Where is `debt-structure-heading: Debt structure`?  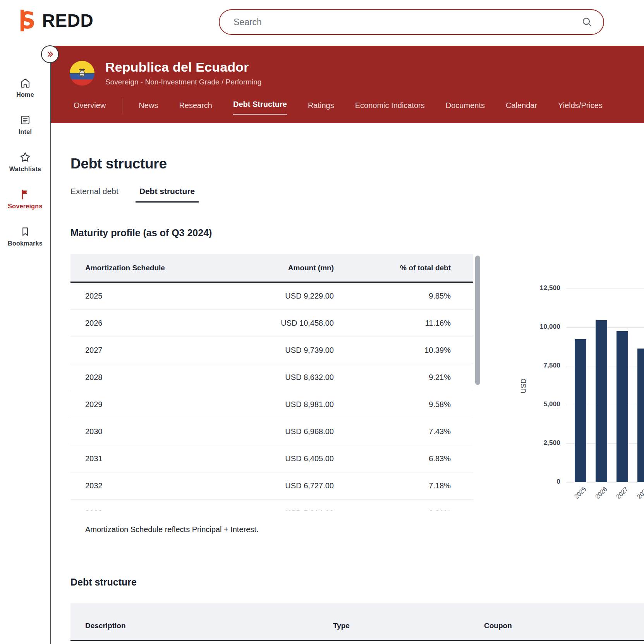 debt-structure-heading: Debt structure is located at coordinates (357, 582).